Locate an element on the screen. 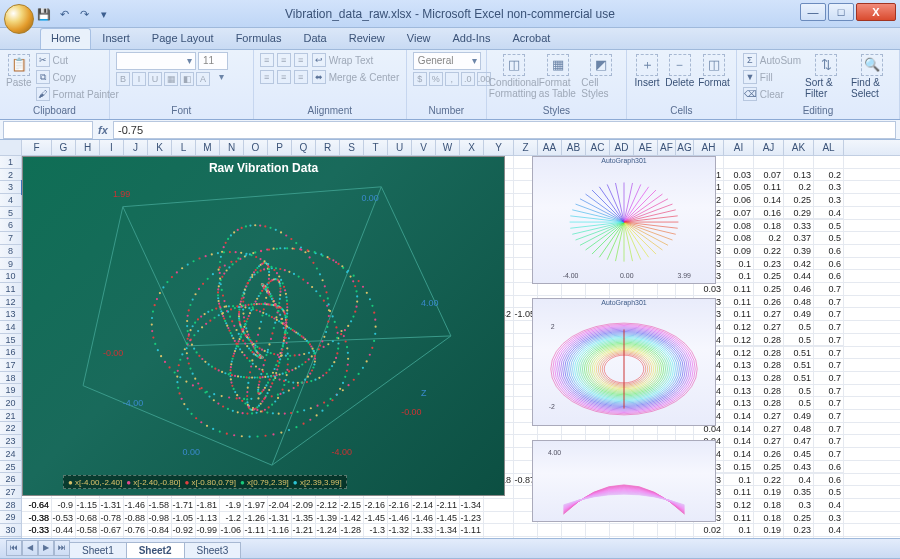  sheet-nav-next: ▶ is located at coordinates (46, 548).